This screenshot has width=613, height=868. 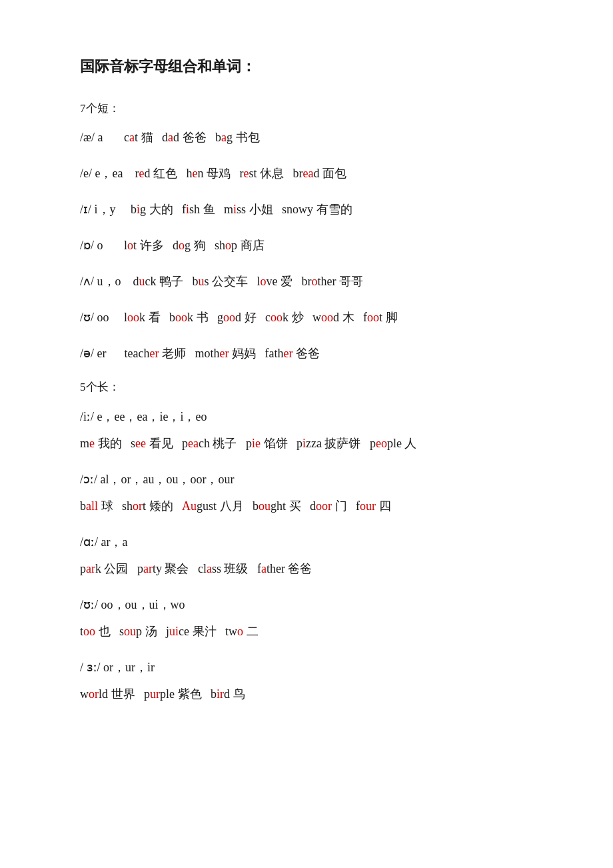 What do you see at coordinates (313, 667) in the screenshot?
I see `phonics-line-er-phoneme: / ɜː/ or，ur，ir` at bounding box center [313, 667].